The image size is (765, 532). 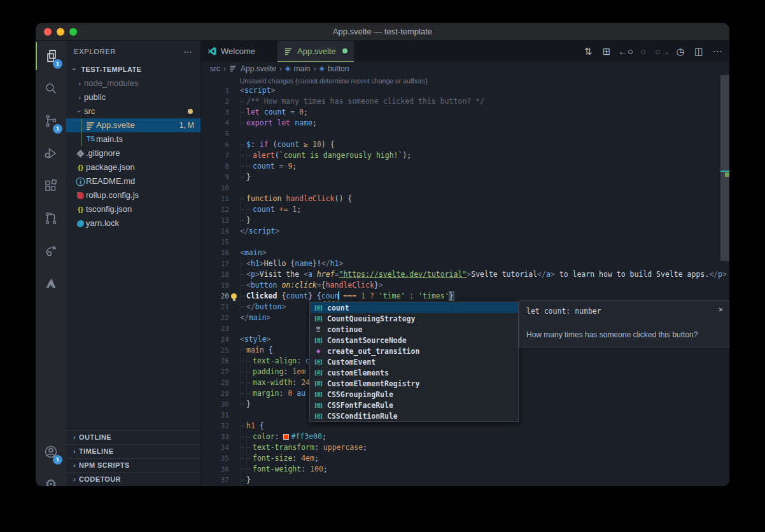 I want to click on code-line-13: 13→}, so click(x=461, y=220).